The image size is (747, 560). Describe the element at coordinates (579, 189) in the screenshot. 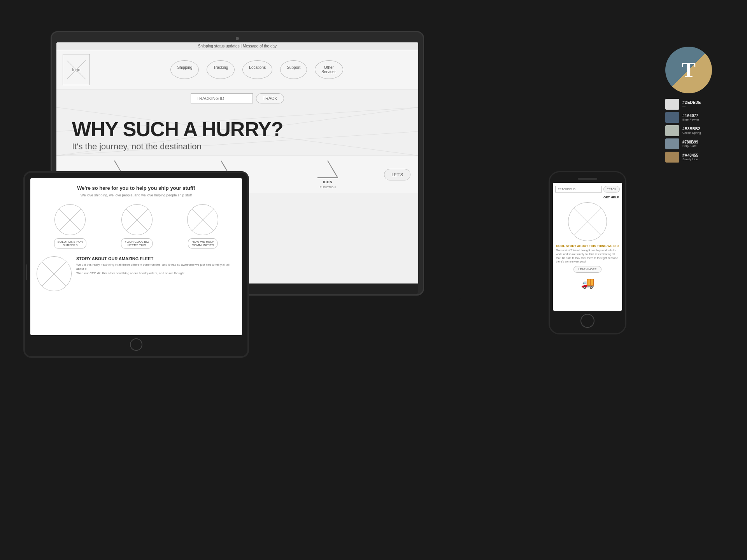

I see `phone-tracking-input` at that location.